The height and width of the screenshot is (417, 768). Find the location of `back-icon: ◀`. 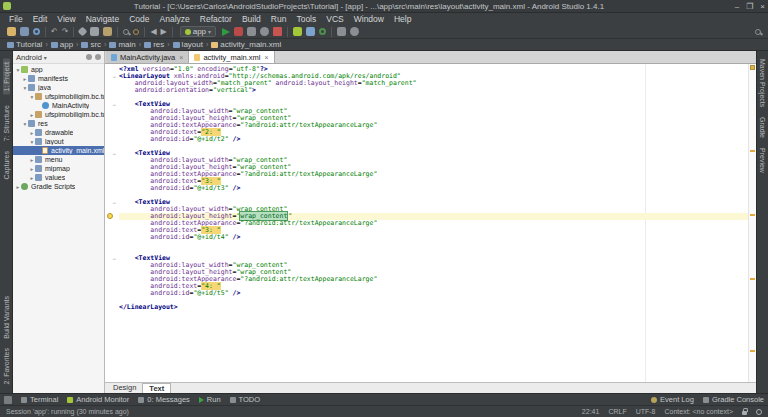

back-icon: ◀ is located at coordinates (153, 32).